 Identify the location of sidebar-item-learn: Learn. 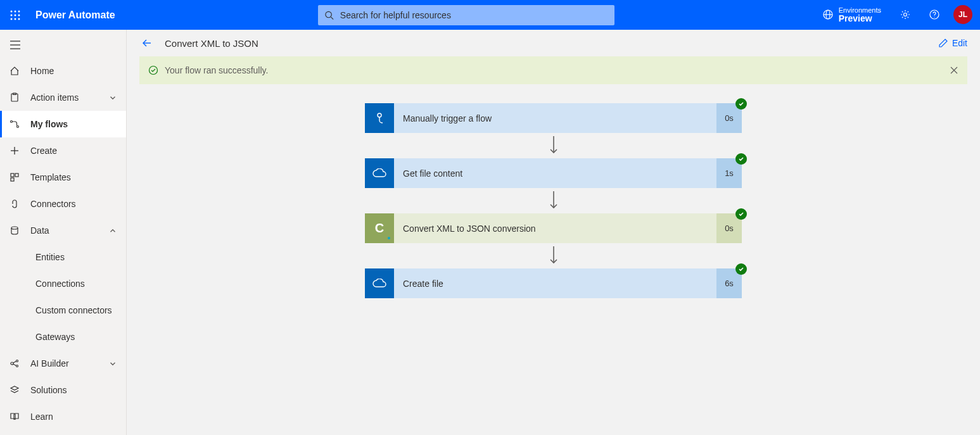
(63, 417).